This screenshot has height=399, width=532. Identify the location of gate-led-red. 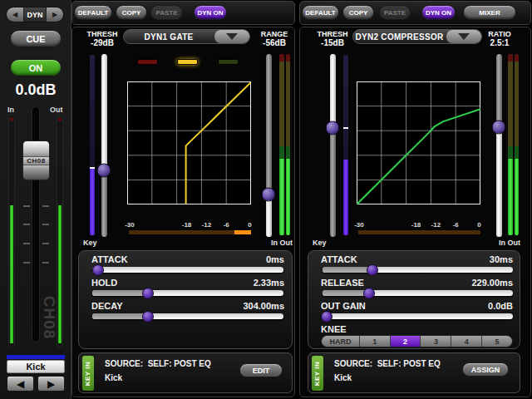
(148, 62).